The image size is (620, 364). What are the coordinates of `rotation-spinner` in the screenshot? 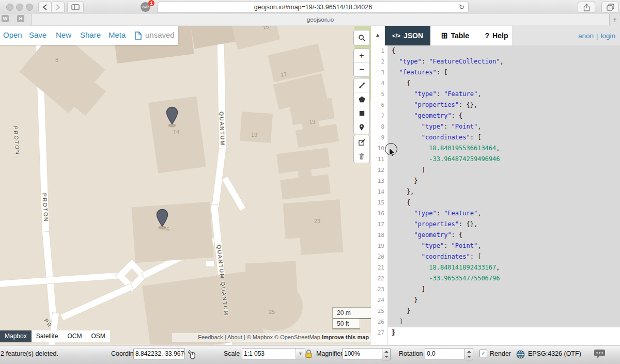 It's located at (469, 354).